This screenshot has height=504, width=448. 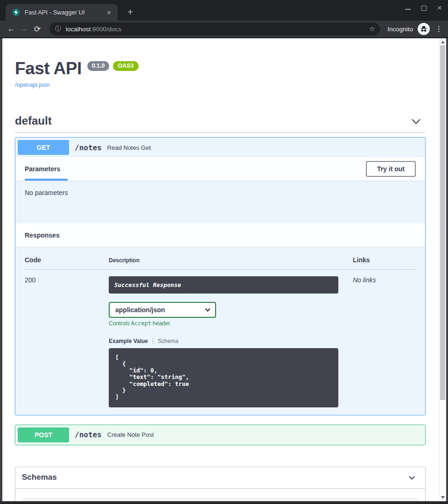 I want to click on window-maximize-button, so click(x=424, y=8).